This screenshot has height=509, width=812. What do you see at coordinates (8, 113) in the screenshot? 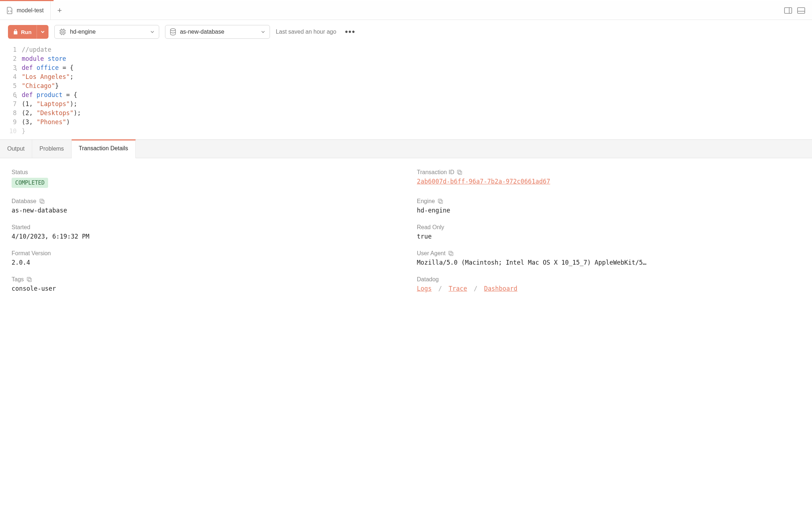
I see `line-number: 8` at bounding box center [8, 113].